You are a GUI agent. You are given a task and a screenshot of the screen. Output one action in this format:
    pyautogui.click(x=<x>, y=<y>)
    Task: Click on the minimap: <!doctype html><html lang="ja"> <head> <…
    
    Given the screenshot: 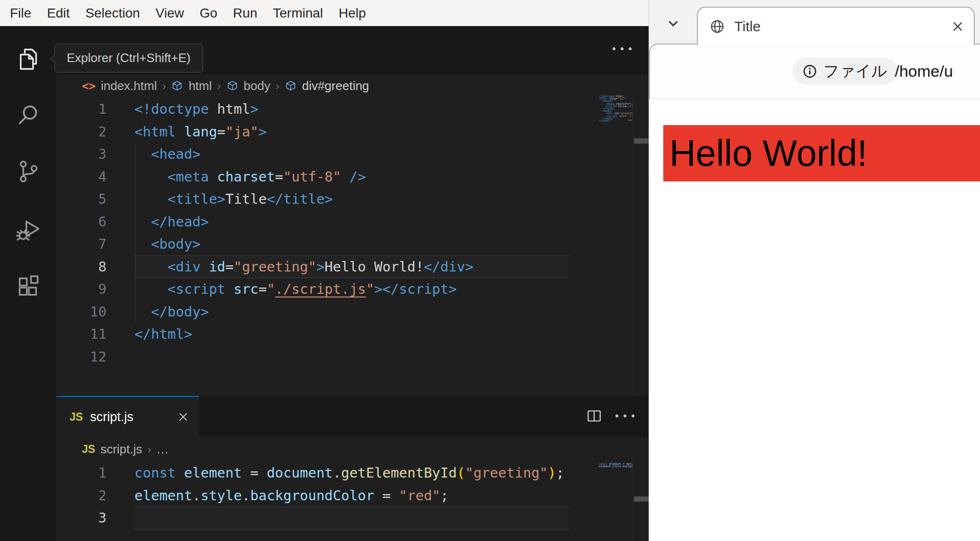 What is the action you would take?
    pyautogui.click(x=602, y=109)
    